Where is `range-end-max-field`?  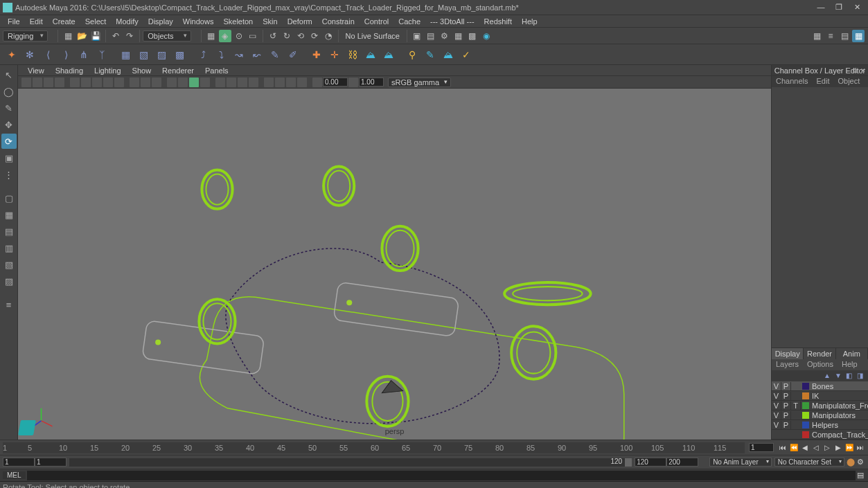
range-end-max-field is located at coordinates (682, 462).